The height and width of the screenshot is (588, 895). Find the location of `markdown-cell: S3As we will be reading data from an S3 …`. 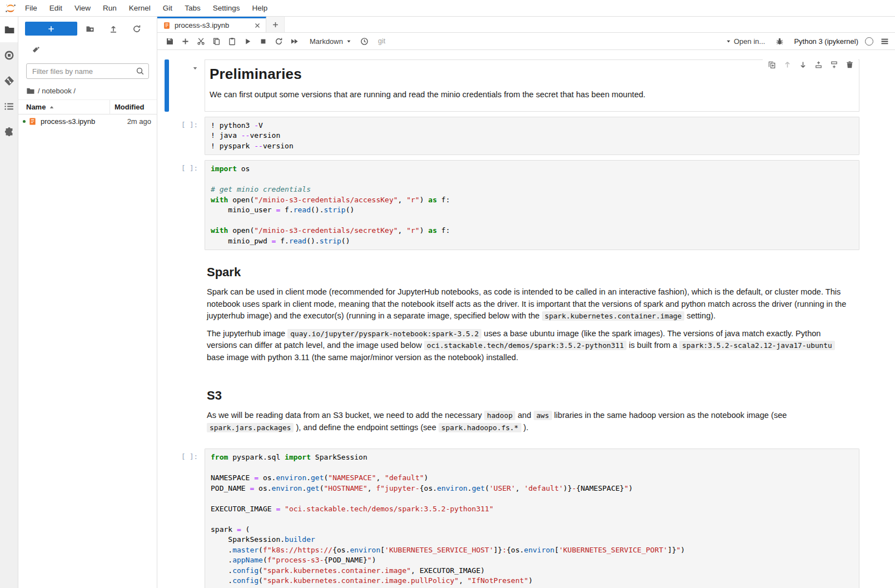

markdown-cell: S3As we will be reading data from an S3 … is located at coordinates (512, 411).